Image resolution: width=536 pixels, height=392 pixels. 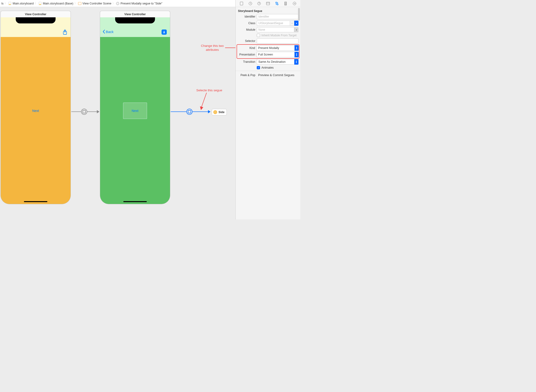 What do you see at coordinates (247, 23) in the screenshot?
I see `label-class: Class` at bounding box center [247, 23].